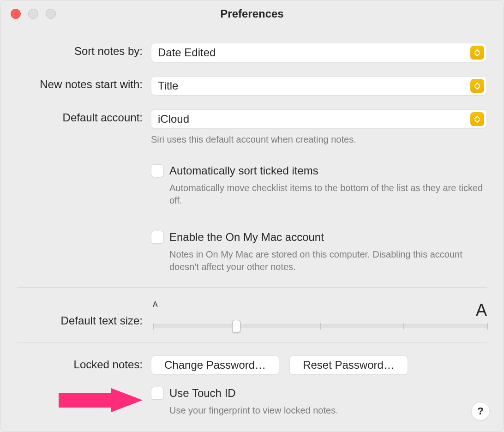  Describe the element at coordinates (51, 14) in the screenshot. I see `zoom-window-button` at that location.